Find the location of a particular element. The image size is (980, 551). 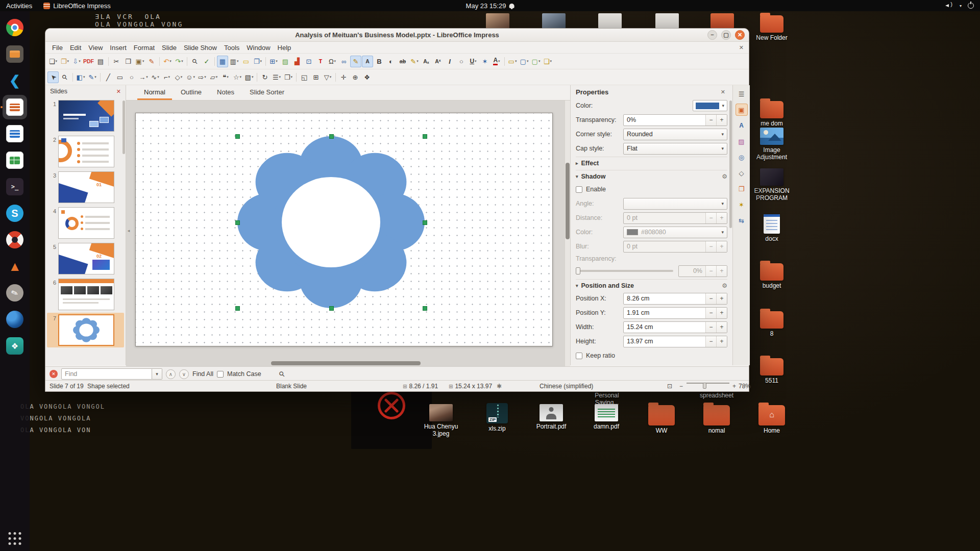

slide-thumbnail-7: 7 is located at coordinates (86, 330).